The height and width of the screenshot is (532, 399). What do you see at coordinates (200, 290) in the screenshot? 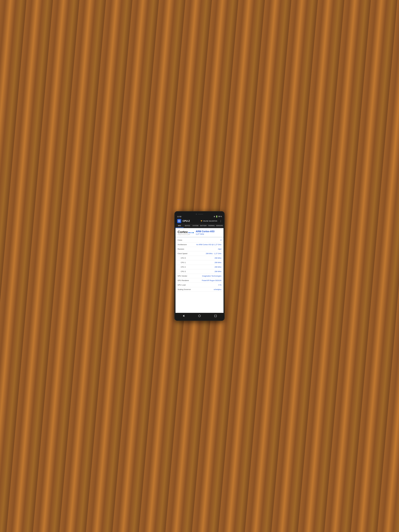
I see `row-scaling-governor: Scaling Governor schedplus` at bounding box center [200, 290].